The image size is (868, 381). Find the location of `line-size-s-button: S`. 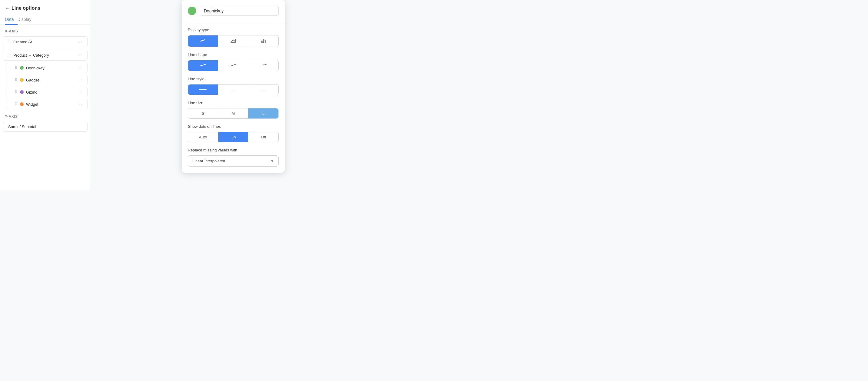

line-size-s-button: S is located at coordinates (203, 114).